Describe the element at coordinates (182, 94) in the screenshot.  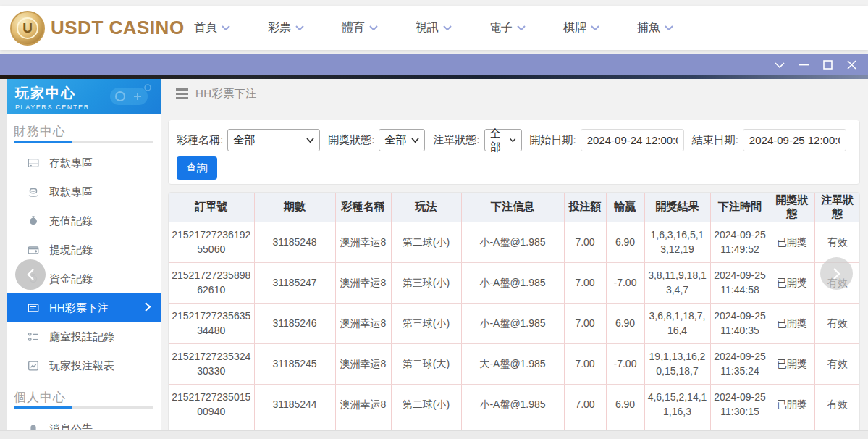
I see `menu-toggle-icon` at that location.